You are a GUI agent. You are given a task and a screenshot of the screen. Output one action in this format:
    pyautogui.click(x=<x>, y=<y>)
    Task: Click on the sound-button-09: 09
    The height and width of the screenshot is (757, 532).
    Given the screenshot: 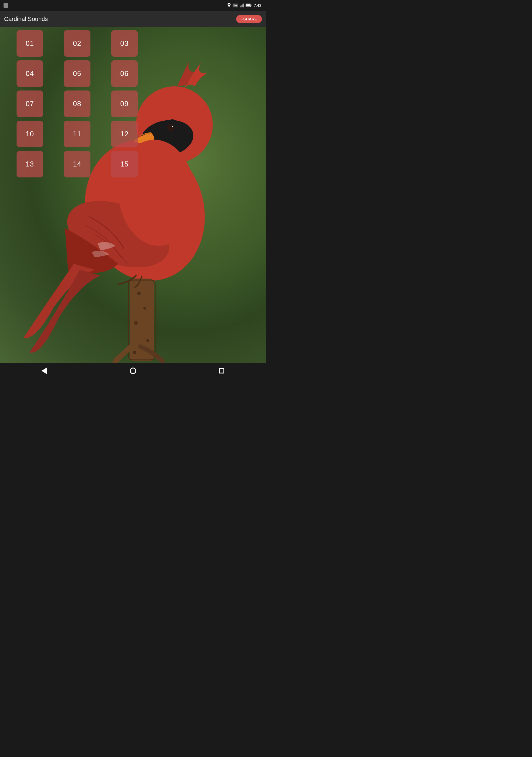 What is the action you would take?
    pyautogui.click(x=125, y=104)
    